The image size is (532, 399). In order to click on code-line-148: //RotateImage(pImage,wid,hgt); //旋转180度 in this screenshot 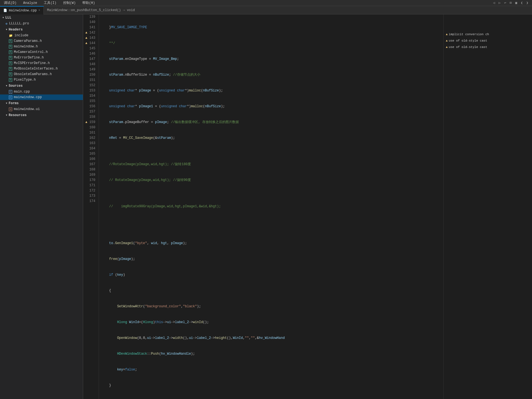, I will do `click(271, 165)`.